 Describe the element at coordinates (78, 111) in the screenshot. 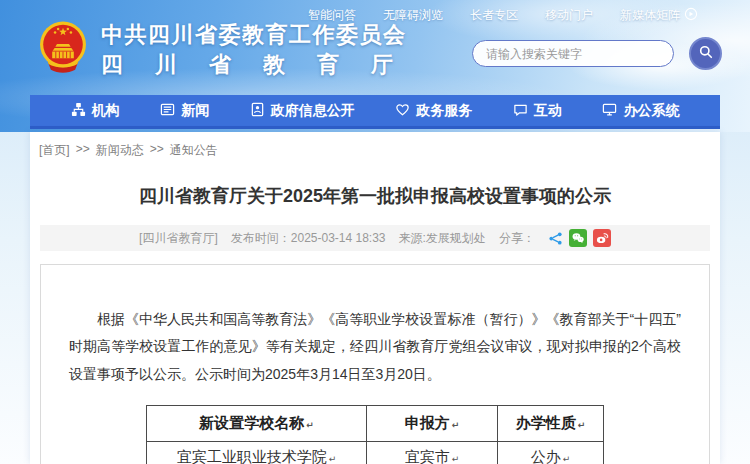

I see `org-icon` at that location.